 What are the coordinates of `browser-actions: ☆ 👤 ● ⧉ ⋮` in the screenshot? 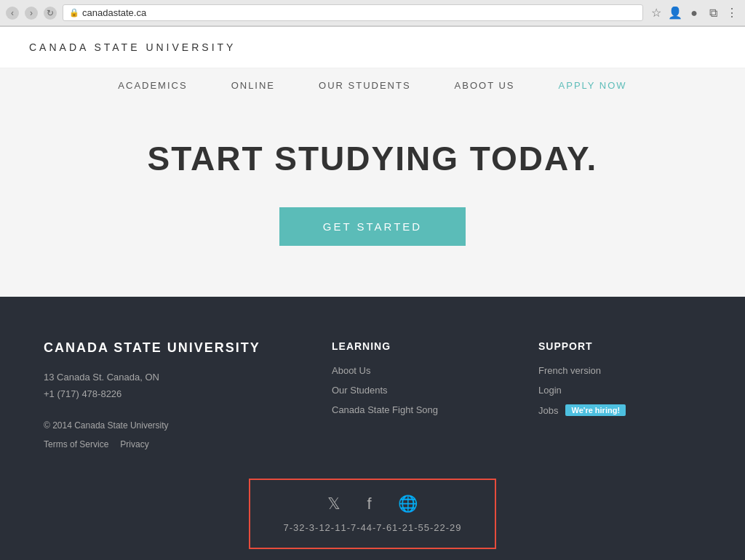 It's located at (694, 13).